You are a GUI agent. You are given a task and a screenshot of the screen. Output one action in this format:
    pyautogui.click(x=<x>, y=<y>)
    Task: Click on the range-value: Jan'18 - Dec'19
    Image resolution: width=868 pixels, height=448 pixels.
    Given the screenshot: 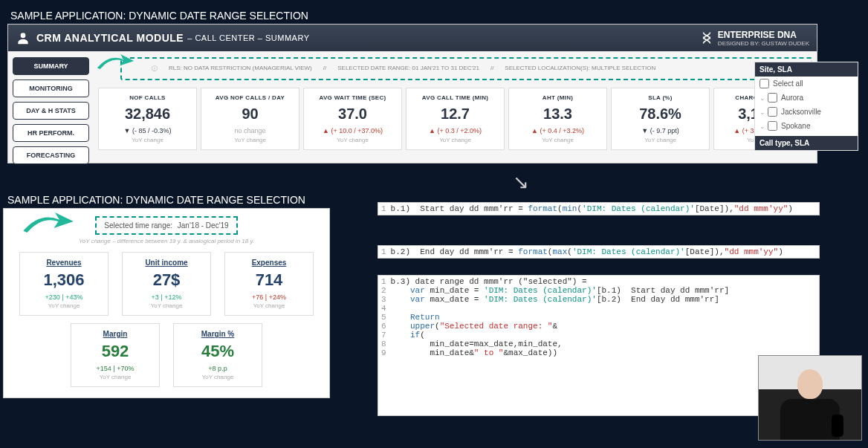 What is the action you would take?
    pyautogui.click(x=204, y=226)
    